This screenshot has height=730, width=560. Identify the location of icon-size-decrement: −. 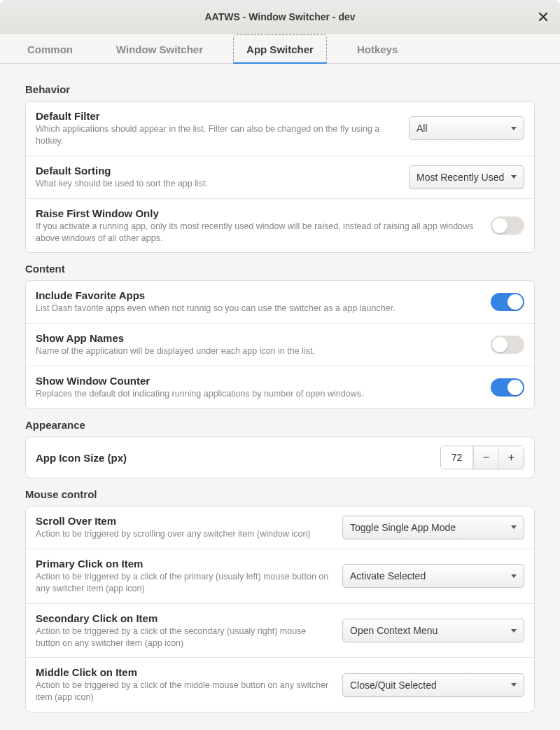
(486, 457).